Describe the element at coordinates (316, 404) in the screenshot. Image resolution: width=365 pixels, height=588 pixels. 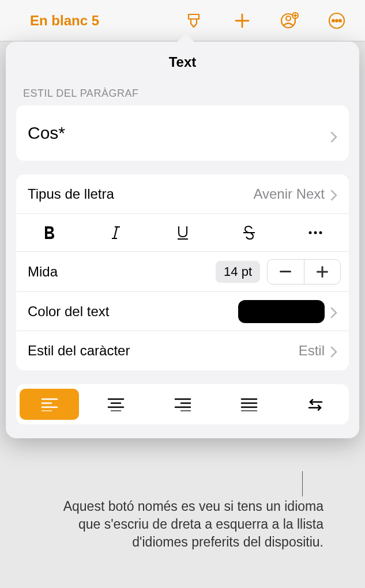
I see `text-direction-button` at that location.